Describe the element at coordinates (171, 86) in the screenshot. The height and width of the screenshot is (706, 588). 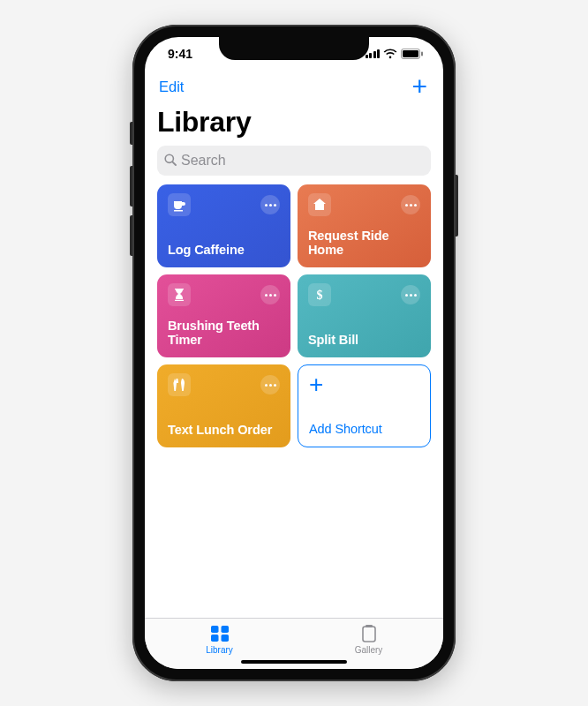
I see `edit-button: Edit` at that location.